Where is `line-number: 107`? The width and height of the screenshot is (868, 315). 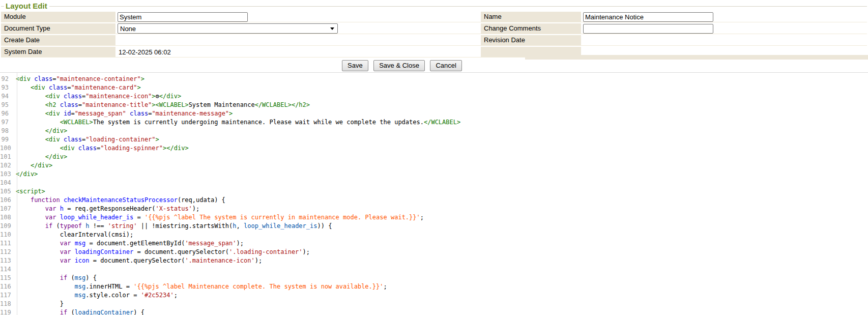 line-number: 107 is located at coordinates (6, 209).